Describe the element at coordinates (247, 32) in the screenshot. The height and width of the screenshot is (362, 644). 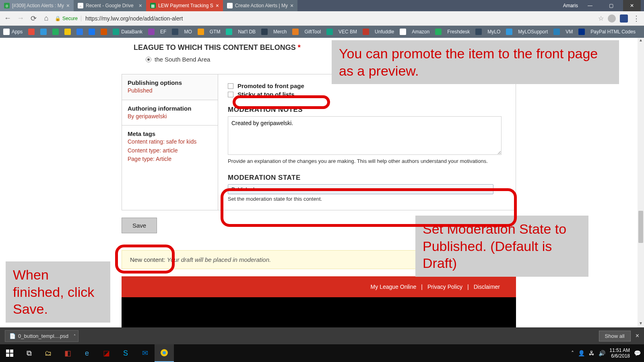
I see `bookmark-natldb: Nat'l DB` at that location.